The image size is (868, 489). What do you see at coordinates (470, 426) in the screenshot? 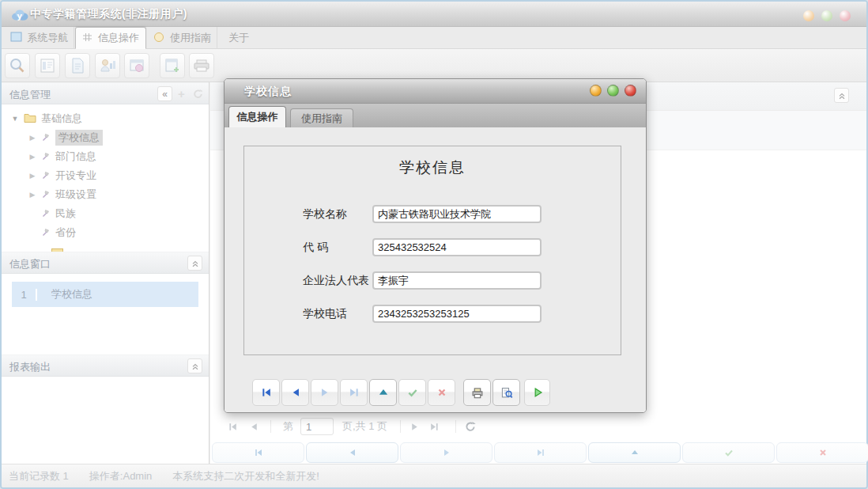
I see `page-refresh-icon` at bounding box center [470, 426].